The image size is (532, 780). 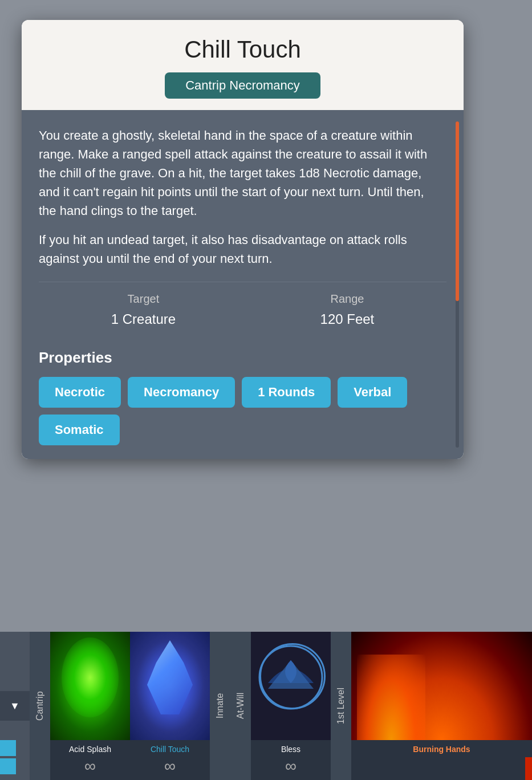 I want to click on dropdown-icon: ▼, so click(x=15, y=706).